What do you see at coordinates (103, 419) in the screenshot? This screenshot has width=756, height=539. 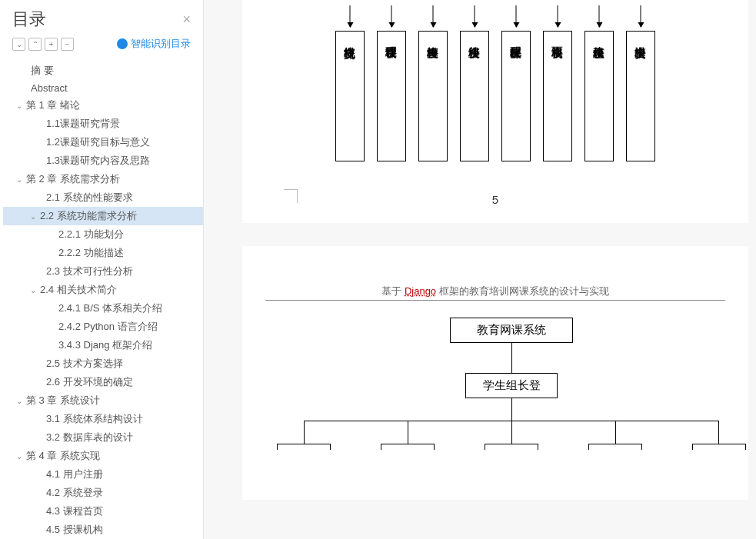 I see `toc-item: 3.1 系统体系结构设计` at bounding box center [103, 419].